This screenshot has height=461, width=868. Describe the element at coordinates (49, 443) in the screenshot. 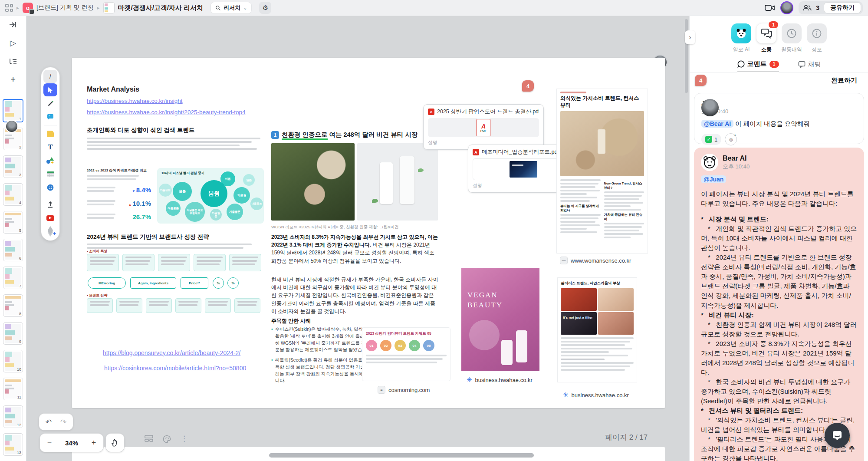

I see `zoom-out-button: −` at that location.